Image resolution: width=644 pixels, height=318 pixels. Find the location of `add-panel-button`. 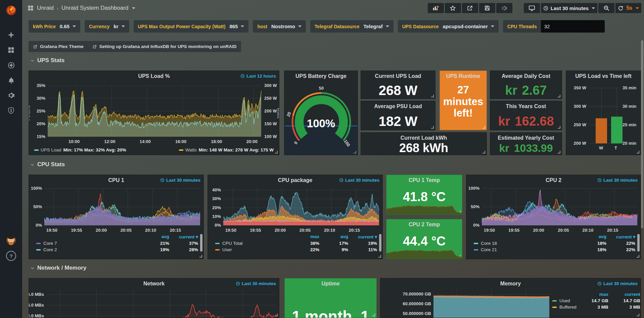

add-panel-button is located at coordinates (436, 8).